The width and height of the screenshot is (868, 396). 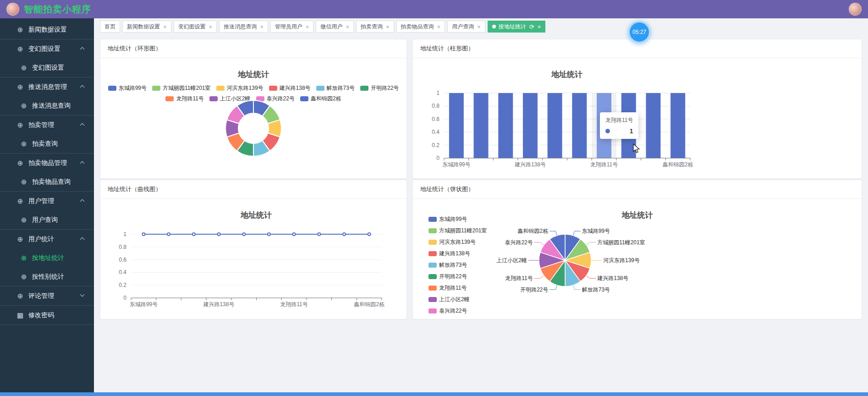 I want to click on tooltip-series-dot, so click(x=608, y=131).